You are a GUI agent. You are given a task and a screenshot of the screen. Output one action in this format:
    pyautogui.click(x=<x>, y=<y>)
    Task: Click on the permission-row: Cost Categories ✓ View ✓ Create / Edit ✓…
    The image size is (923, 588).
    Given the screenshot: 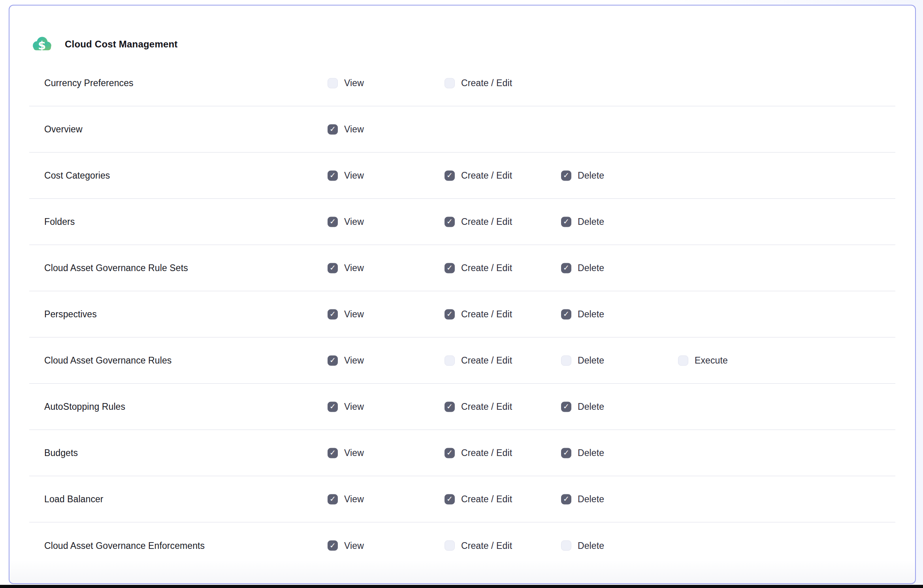 What is the action you would take?
    pyautogui.click(x=462, y=175)
    